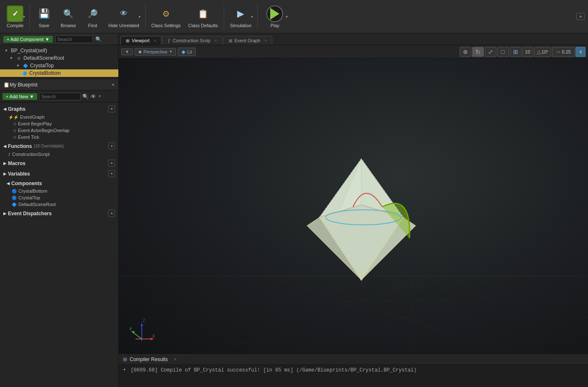 This screenshot has height=387, width=588. What do you see at coordinates (523, 52) in the screenshot?
I see `vp-right-controls: ⊕ ↻ ⤢ □ ⊞ 10 △ 10° ↔ 0.25 4` at bounding box center [523, 52].